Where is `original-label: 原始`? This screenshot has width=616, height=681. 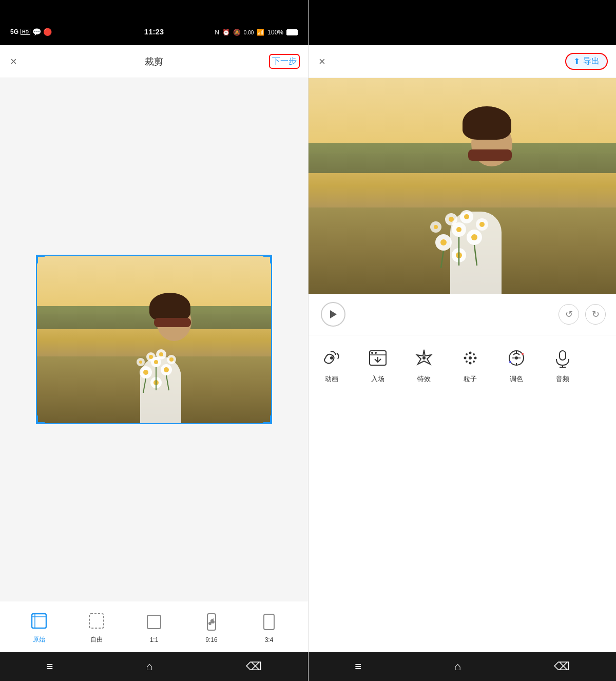 original-label: 原始 is located at coordinates (39, 640).